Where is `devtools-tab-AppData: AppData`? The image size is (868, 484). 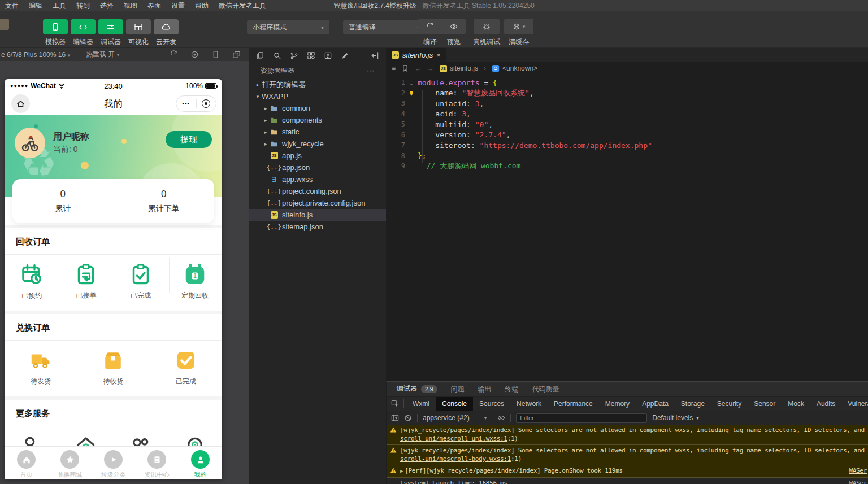
devtools-tab-AppData: AppData is located at coordinates (656, 404).